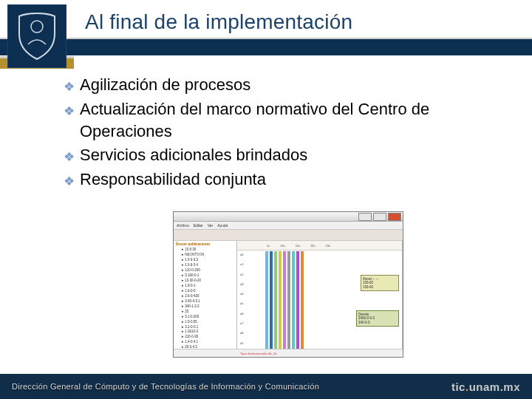 The image size is (532, 399). Describe the element at coordinates (253, 303) in the screenshot. I see `y-tick: a5` at that location.